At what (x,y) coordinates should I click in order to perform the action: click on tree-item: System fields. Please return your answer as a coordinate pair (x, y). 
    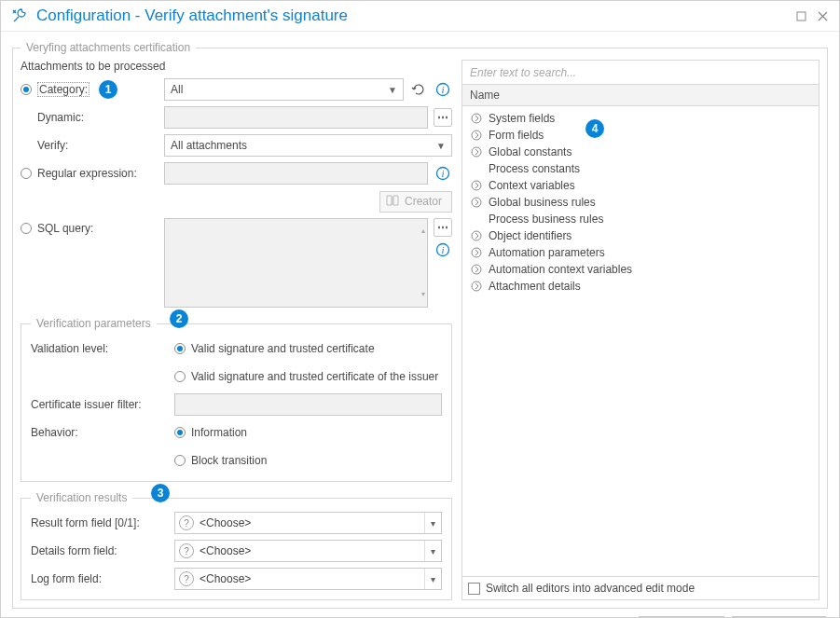
    Looking at the image, I should click on (640, 118).